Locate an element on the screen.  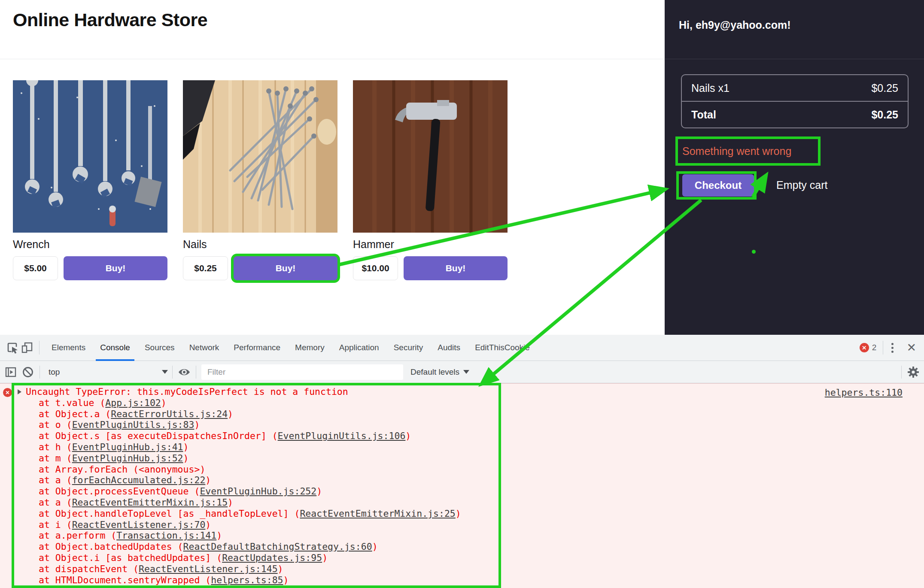
tab-sources: Sources is located at coordinates (160, 348).